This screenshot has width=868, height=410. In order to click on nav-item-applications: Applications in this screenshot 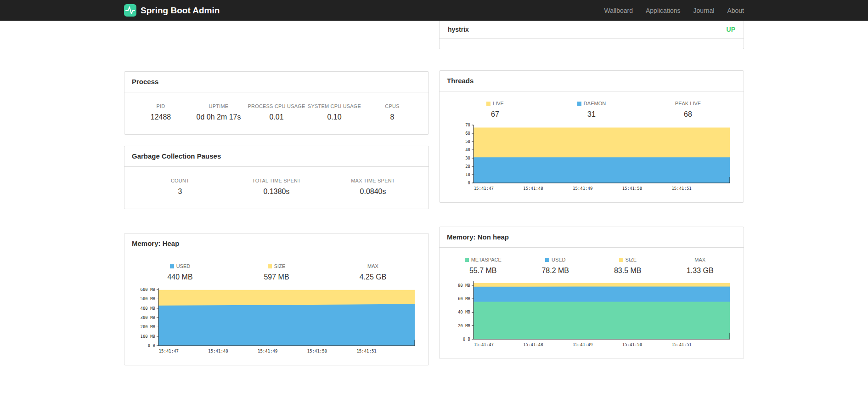, I will do `click(663, 11)`.